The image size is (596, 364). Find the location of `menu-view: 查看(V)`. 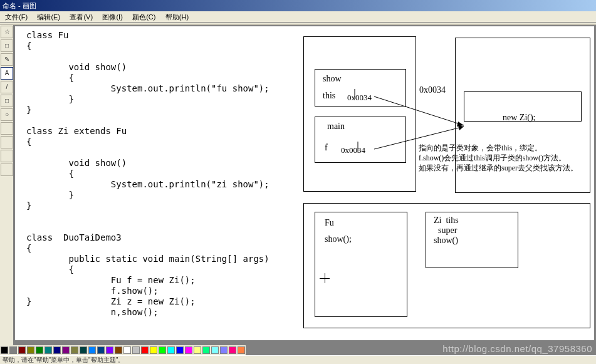

menu-view: 查看(V) is located at coordinates (81, 18).